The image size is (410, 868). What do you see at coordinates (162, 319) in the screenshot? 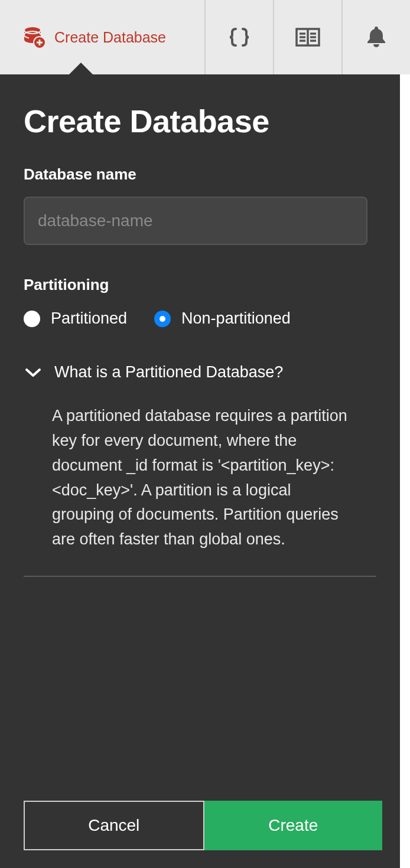
I see `radio-dot-checked-icon` at bounding box center [162, 319].